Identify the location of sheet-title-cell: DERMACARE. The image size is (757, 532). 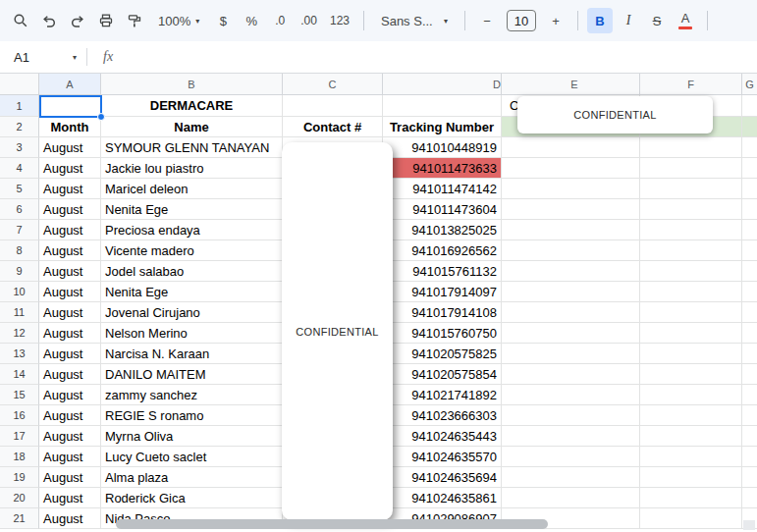
(192, 106).